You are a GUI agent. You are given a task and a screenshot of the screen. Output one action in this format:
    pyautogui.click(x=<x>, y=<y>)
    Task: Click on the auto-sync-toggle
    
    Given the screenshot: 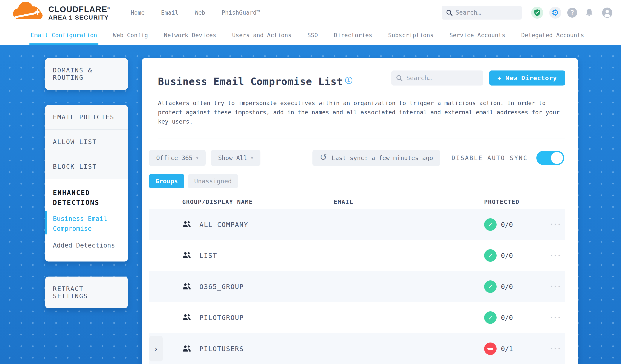 What is the action you would take?
    pyautogui.click(x=550, y=158)
    